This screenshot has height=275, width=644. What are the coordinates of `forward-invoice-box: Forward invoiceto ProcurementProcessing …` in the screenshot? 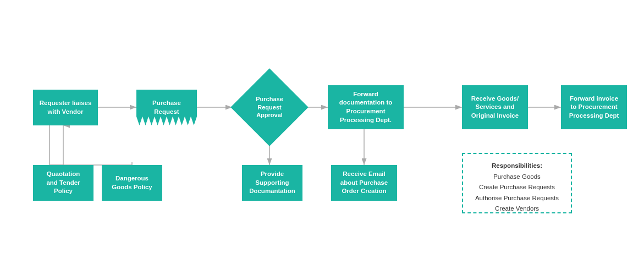 It's located at (594, 107).